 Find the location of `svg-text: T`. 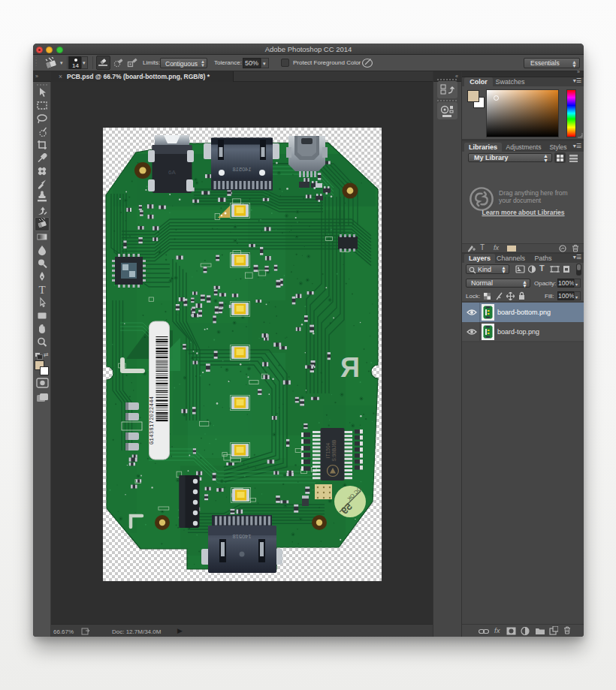

svg-text: T is located at coordinates (42, 290).